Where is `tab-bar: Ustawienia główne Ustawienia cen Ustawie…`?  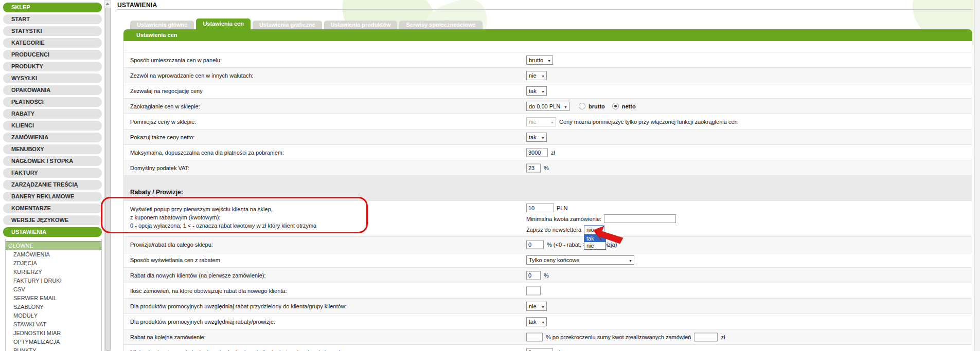 tab-bar: Ustawienia główne Ustawienia cen Ustawie… is located at coordinates (307, 24).